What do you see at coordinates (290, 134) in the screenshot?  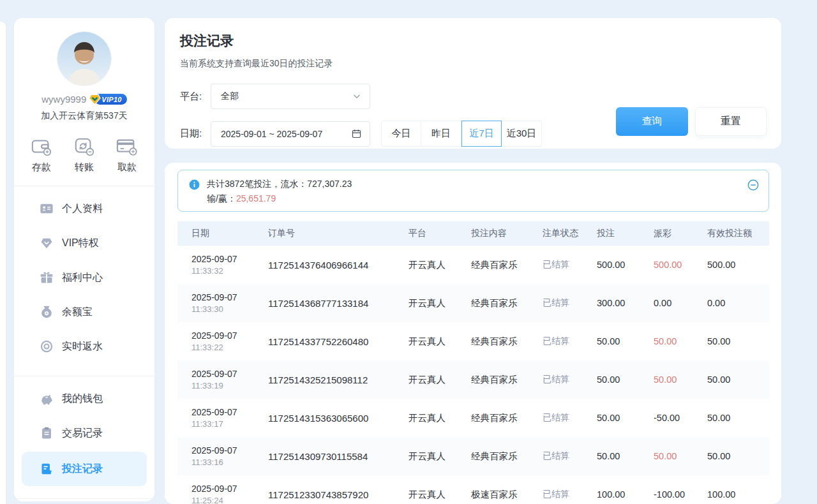 I see `date-range-input: 2025-09-01 ~ 2025-09-07` at bounding box center [290, 134].